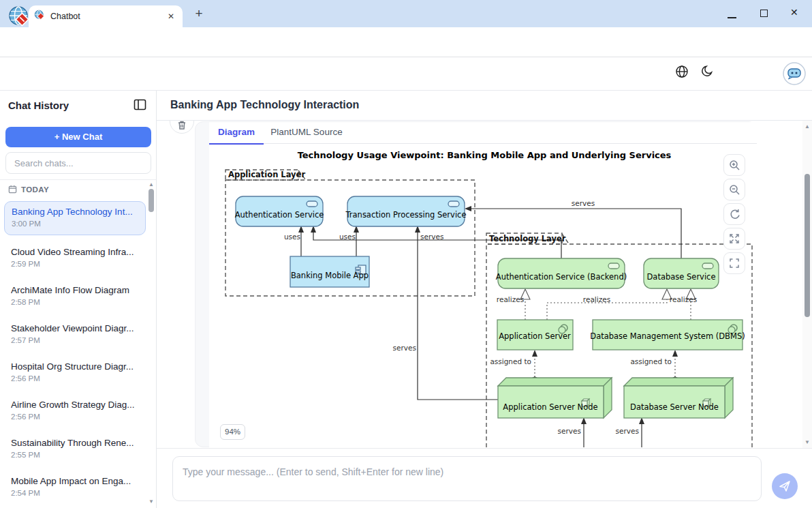 Image resolution: width=812 pixels, height=508 pixels. Describe the element at coordinates (267, 175) in the screenshot. I see `application-layer-label: Application Layer` at that location.